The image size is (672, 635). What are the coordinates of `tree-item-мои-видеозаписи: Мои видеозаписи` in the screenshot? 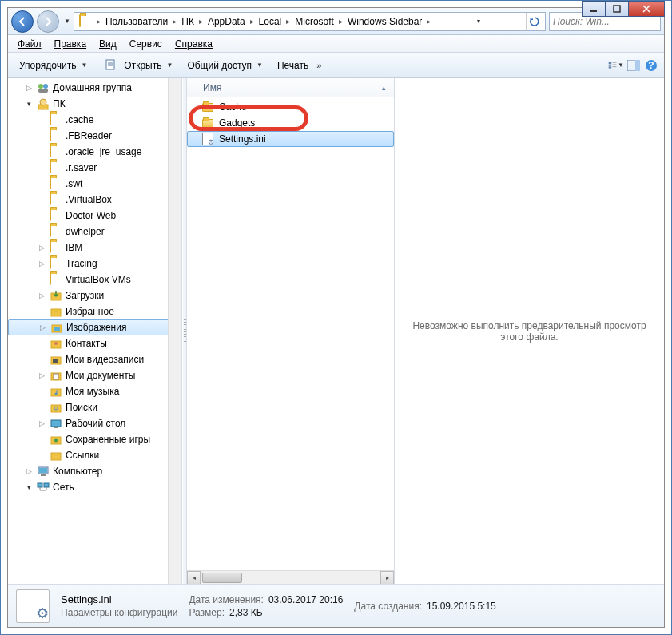 It's located at (94, 359).